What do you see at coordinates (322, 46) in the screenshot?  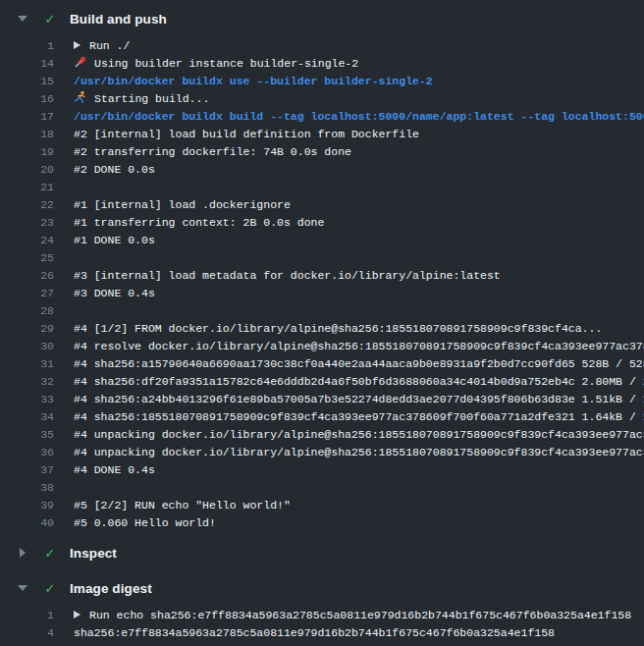 I see `log-line: 1Run ./` at bounding box center [322, 46].